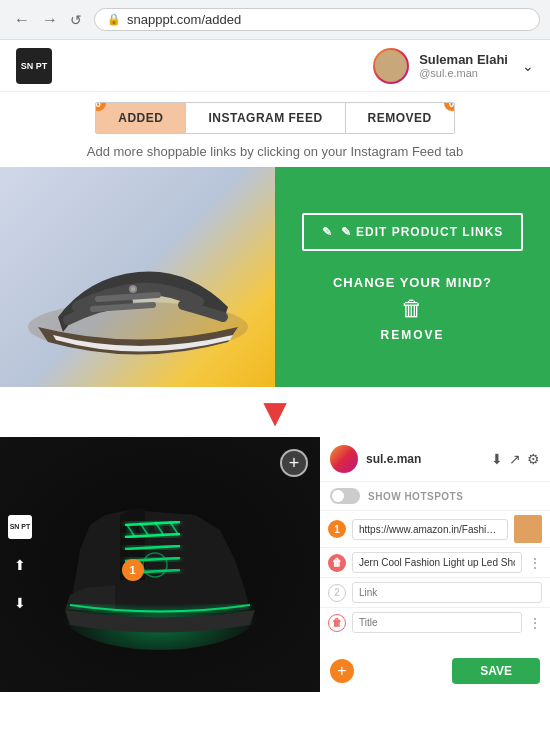 This screenshot has height=730, width=550. I want to click on refresh-button: ↺, so click(76, 20).